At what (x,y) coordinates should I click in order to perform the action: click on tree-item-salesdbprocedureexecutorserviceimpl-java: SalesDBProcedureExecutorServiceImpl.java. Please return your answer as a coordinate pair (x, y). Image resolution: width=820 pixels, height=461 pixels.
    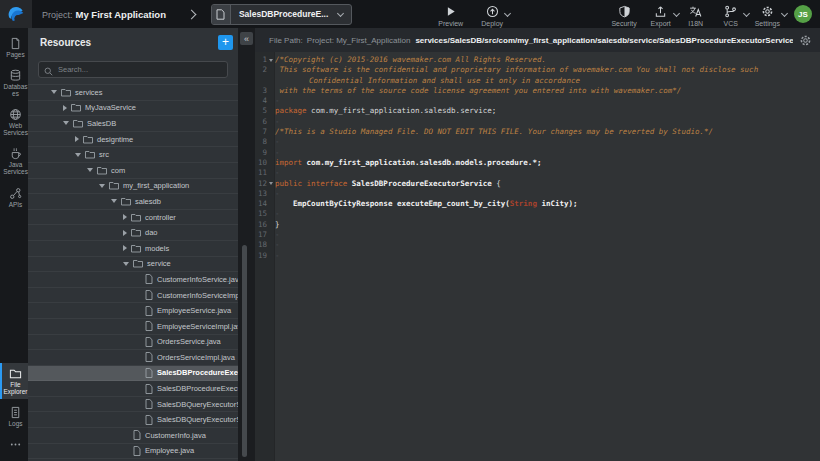
    Looking at the image, I should click on (133, 389).